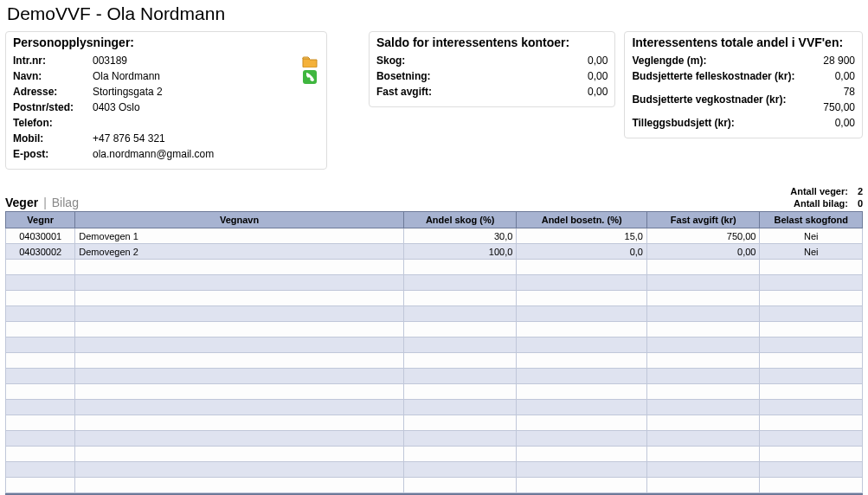 This screenshot has height=495, width=868. I want to click on th-belast: Belast skogfond, so click(812, 220).